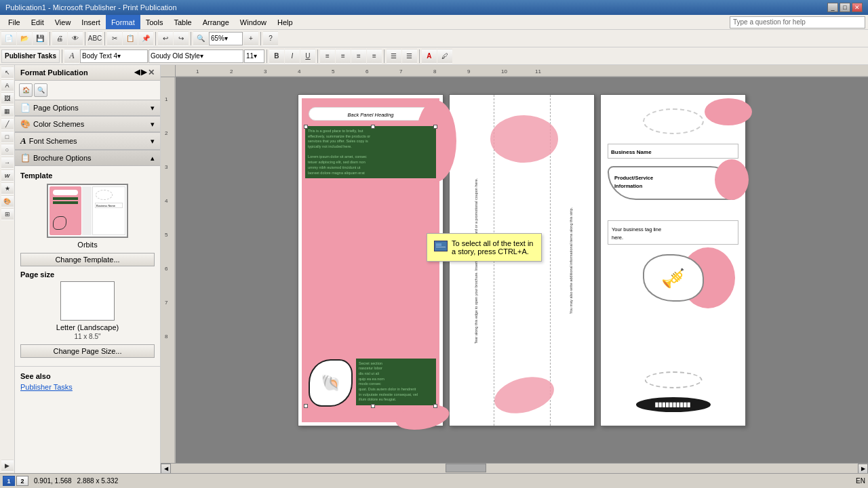  What do you see at coordinates (144, 73) in the screenshot?
I see `panel-forward-btn: ▶` at bounding box center [144, 73].